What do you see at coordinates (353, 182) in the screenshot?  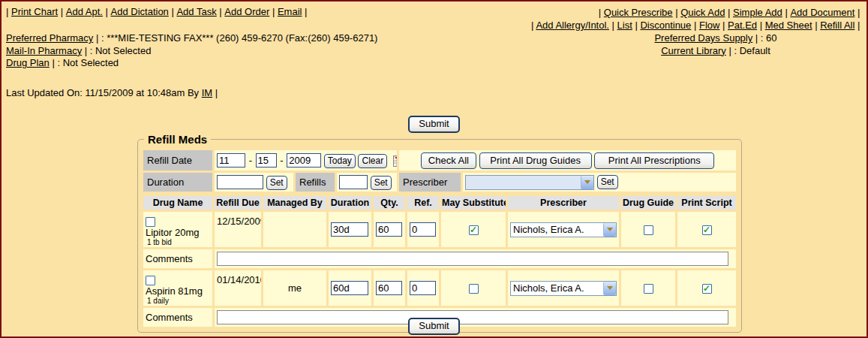 I see `bulk-refills-input` at bounding box center [353, 182].